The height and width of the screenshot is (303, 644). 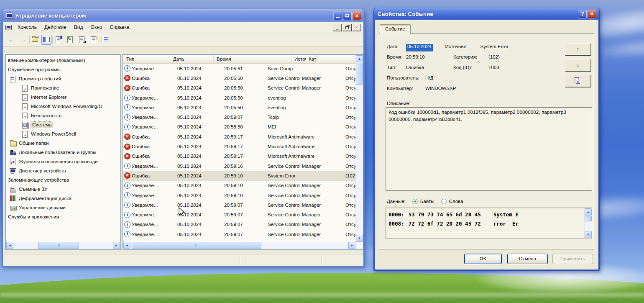 I want to click on tree-item: Приложение, so click(x=63, y=88).